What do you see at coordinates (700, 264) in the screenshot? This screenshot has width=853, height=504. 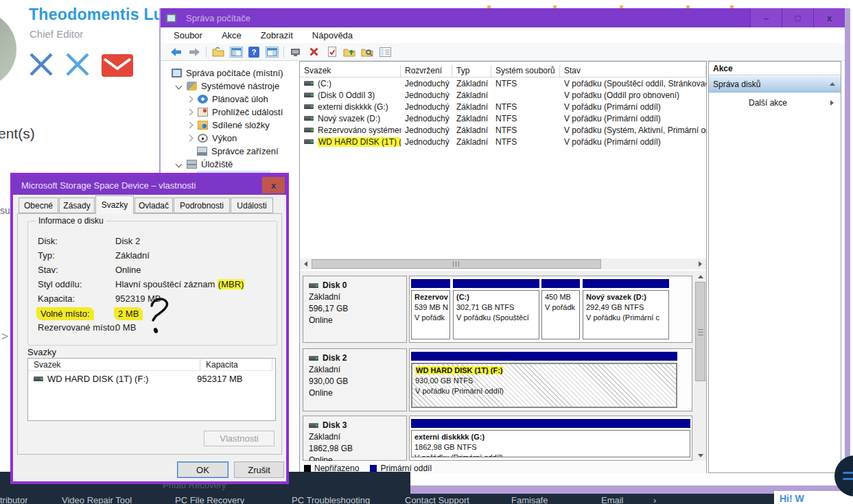 I see `scroll-right-icon` at bounding box center [700, 264].